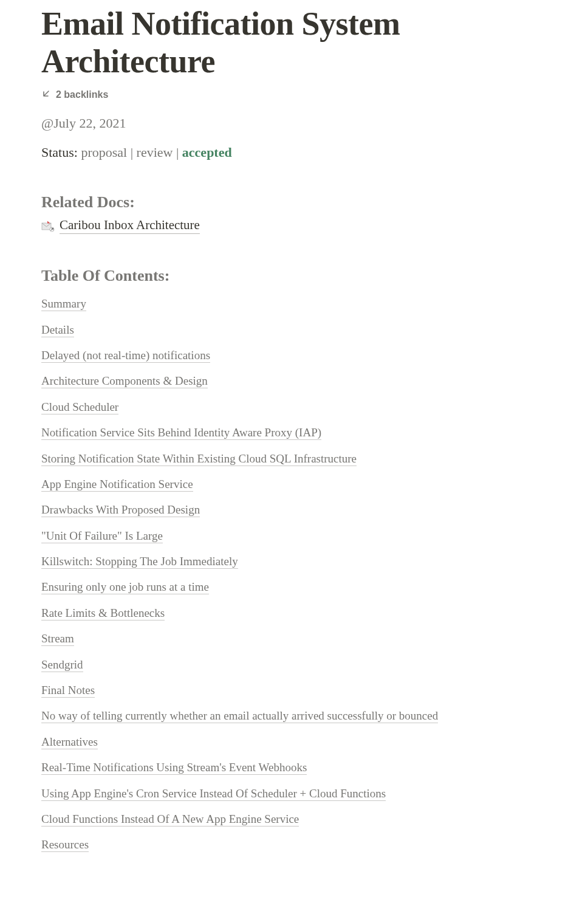  Describe the element at coordinates (61, 152) in the screenshot. I see `status-label: Status:` at that location.